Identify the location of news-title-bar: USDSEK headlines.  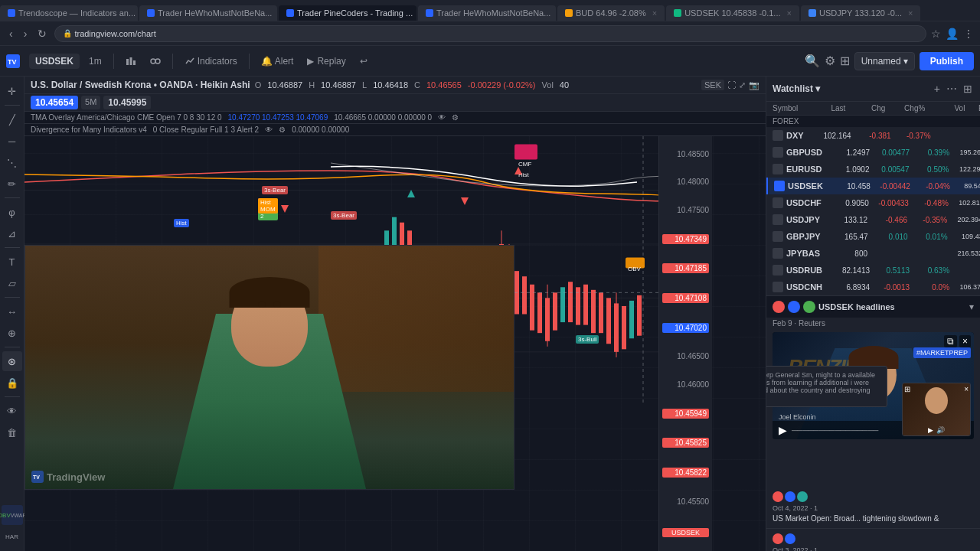
(893, 307).